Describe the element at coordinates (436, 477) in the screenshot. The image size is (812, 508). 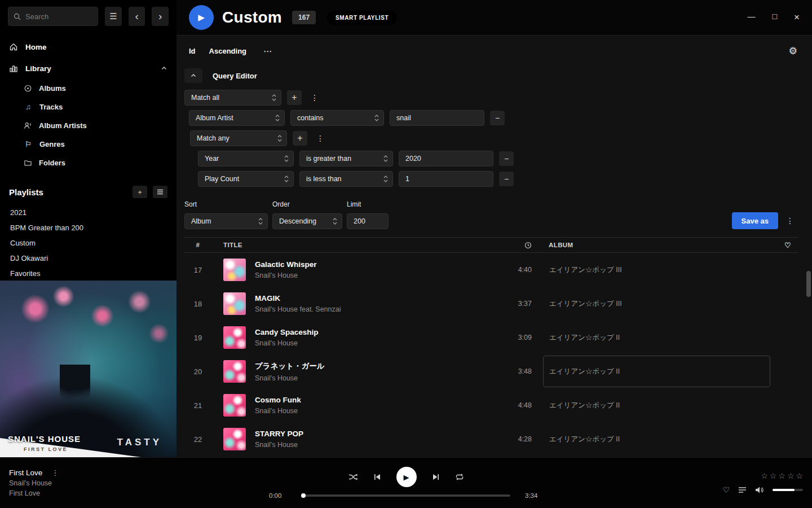
I see `next-button` at that location.